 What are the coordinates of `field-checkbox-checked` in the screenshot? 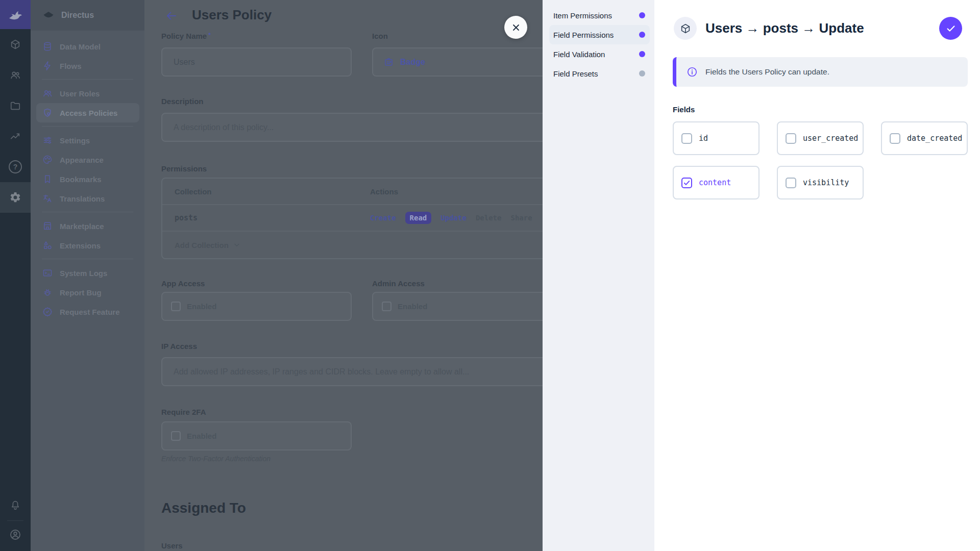 It's located at (687, 183).